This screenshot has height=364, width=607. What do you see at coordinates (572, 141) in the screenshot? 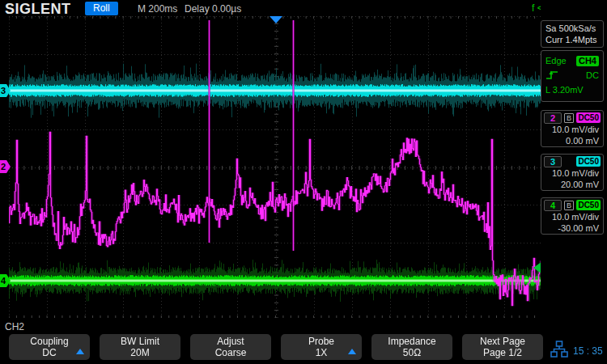
I see `ch2-offset: 0.00 mV` at bounding box center [572, 141].